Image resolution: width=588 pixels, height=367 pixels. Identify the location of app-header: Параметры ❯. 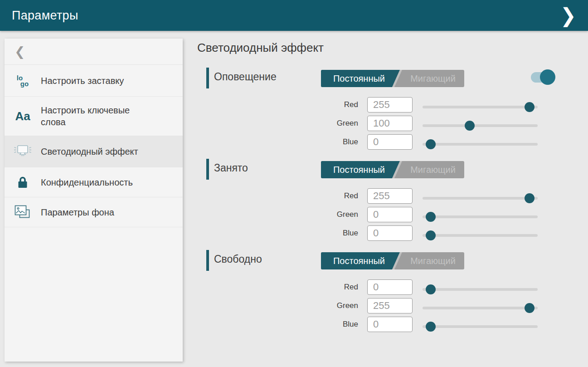
(294, 15).